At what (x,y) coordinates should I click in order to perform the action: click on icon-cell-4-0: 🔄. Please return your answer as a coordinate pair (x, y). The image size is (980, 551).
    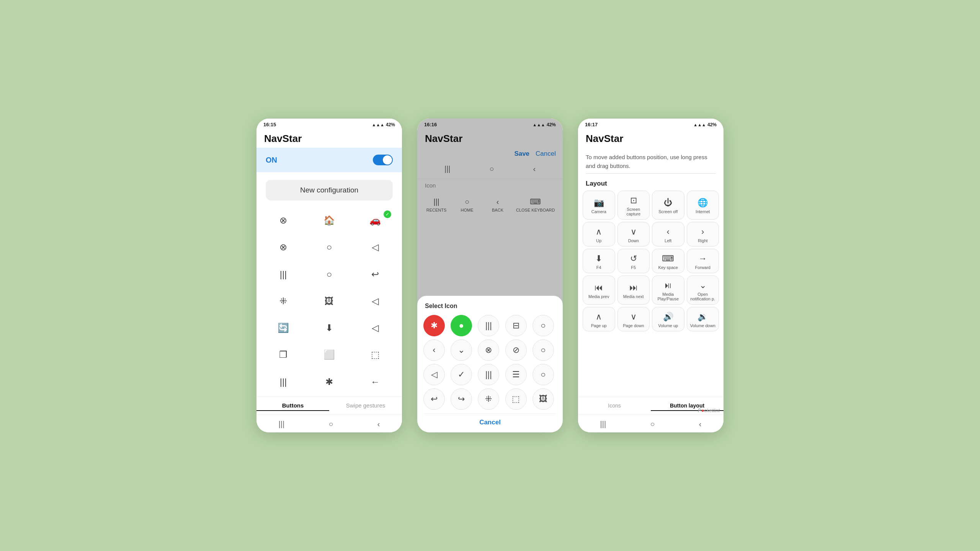
    Looking at the image, I should click on (283, 328).